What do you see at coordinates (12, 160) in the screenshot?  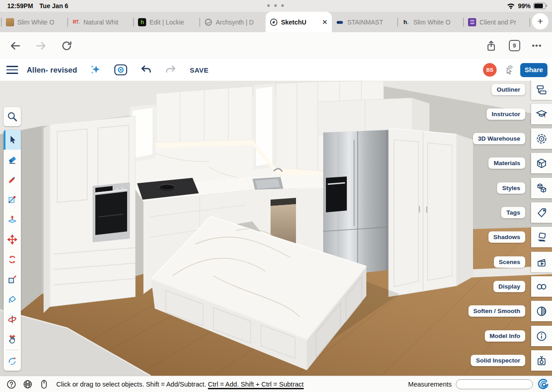 I see `eraser-tool` at bounding box center [12, 160].